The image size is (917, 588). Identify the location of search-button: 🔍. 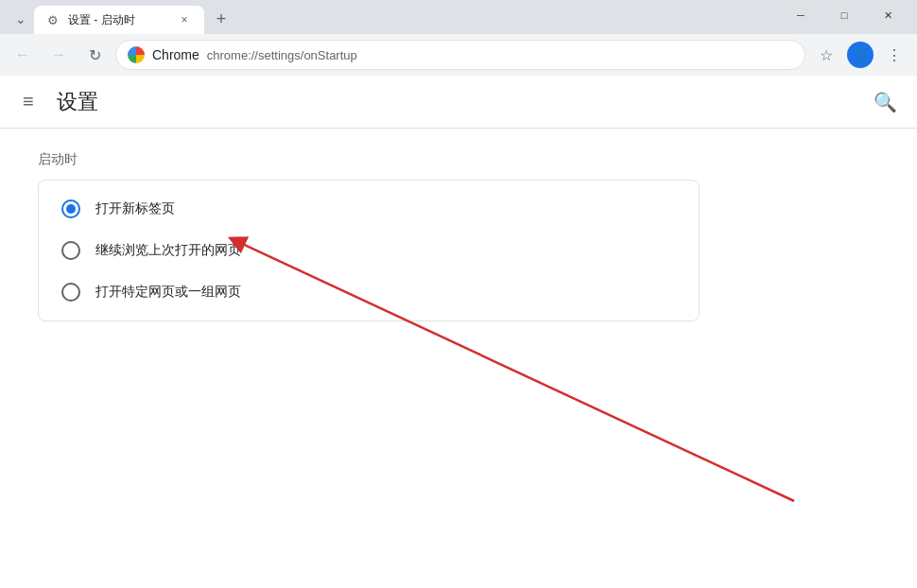
(885, 102).